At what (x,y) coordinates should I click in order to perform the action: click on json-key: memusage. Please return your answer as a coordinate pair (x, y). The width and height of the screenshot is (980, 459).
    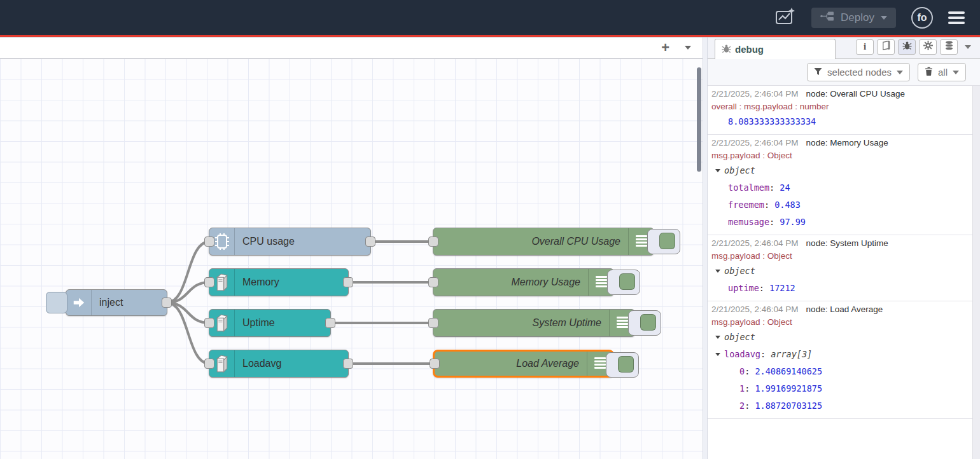
    Looking at the image, I should click on (748, 223).